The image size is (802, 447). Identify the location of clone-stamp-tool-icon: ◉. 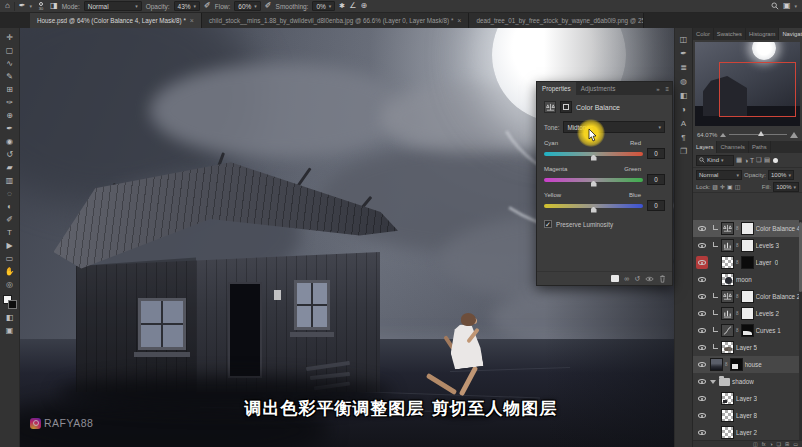
(10, 142).